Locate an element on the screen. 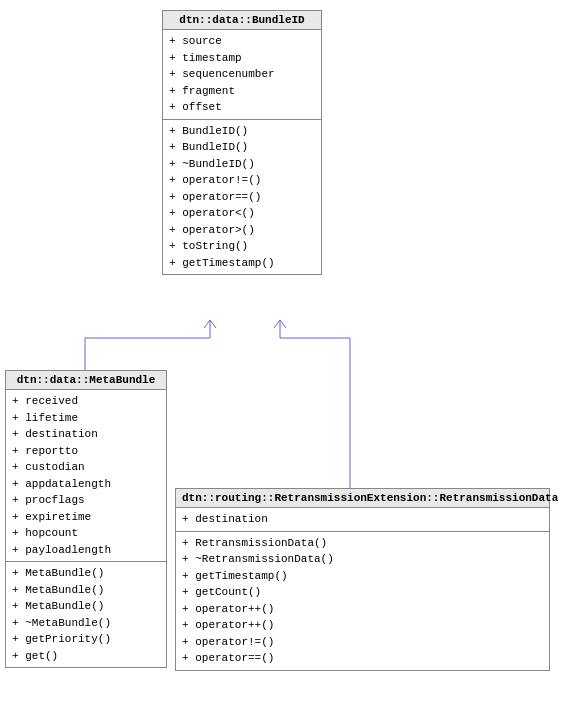 The height and width of the screenshot is (725, 563). metabundle-attributes: + received + lifetime + destination + re… is located at coordinates (86, 476).